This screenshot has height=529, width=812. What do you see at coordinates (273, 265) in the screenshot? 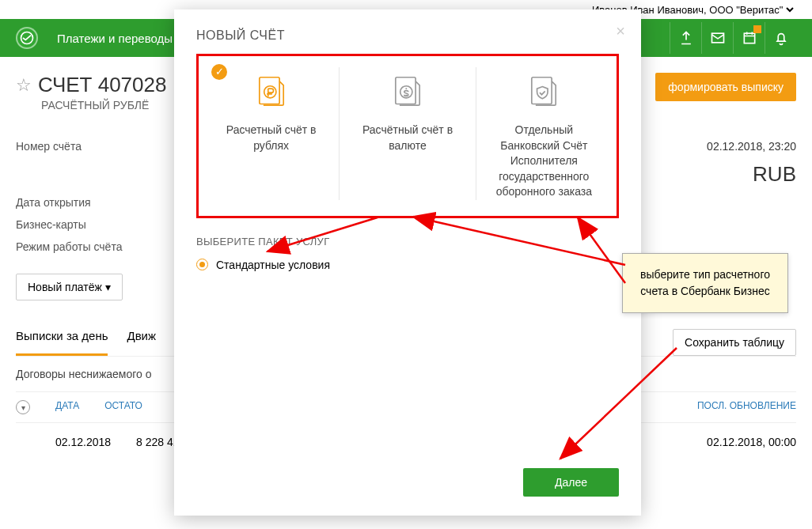
I see `radio-label: Стандартные условия` at bounding box center [273, 265].